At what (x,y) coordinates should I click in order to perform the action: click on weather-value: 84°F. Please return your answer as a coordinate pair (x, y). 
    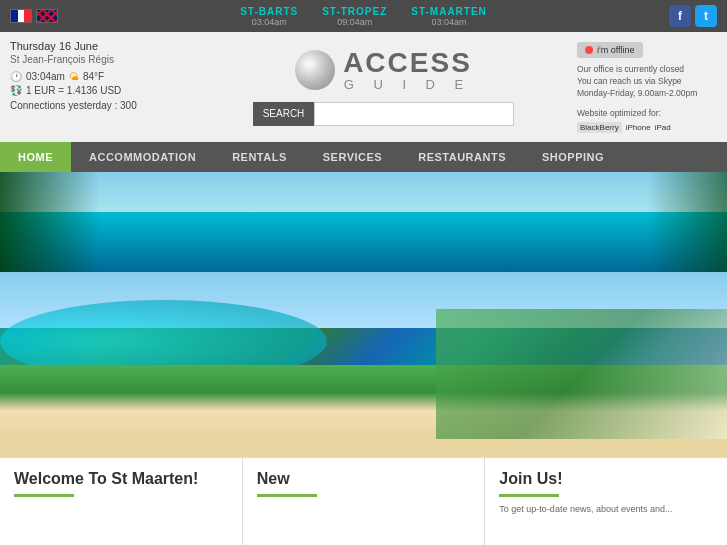
    Looking at the image, I should click on (94, 76).